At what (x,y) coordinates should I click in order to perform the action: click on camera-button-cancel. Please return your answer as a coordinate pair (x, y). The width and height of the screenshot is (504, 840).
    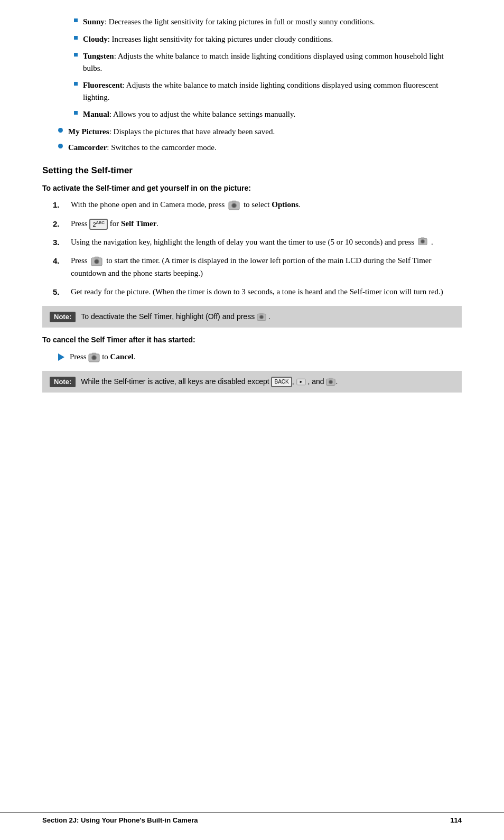
    Looking at the image, I should click on (95, 357).